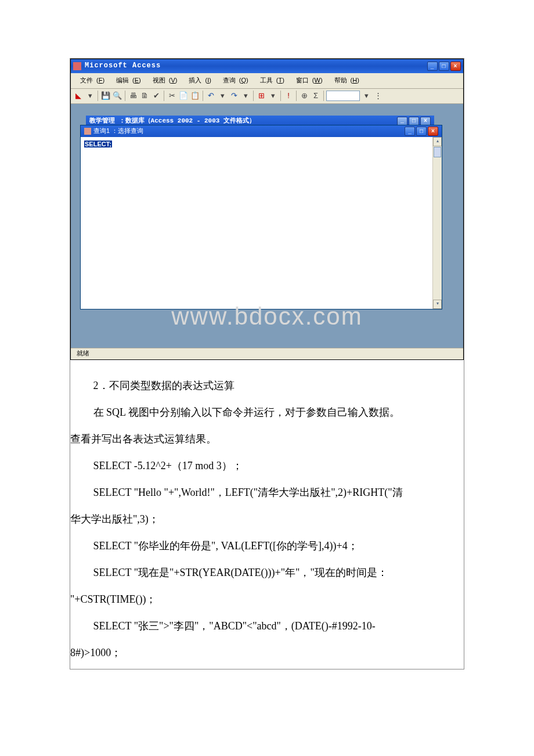 This screenshot has height=756, width=534. I want to click on query-window-titlebar: 查询1 ：选择查询 _ □ ×, so click(261, 131).